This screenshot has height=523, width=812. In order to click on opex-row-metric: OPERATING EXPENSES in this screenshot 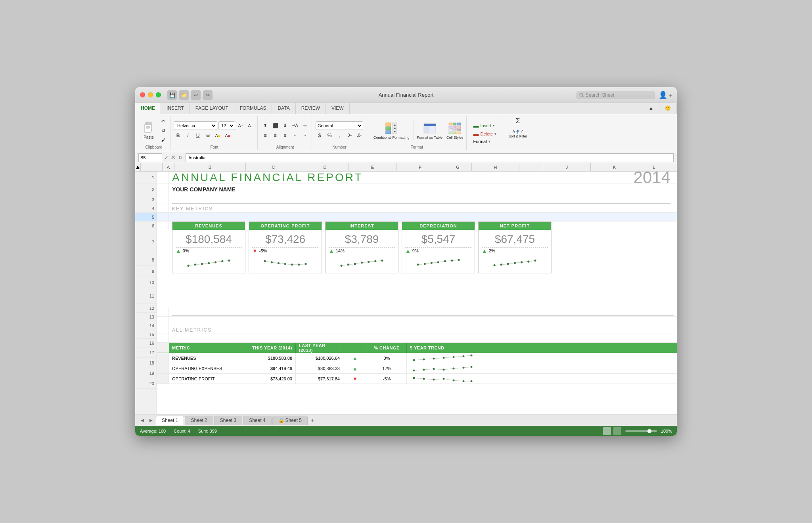, I will do `click(205, 368)`.